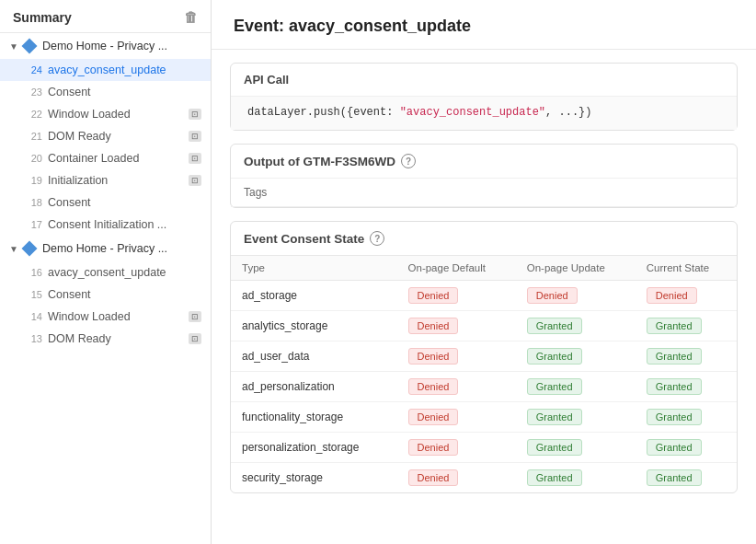 This screenshot has height=544, width=756. I want to click on sidebar-item-0-4: 20 Container Loaded ⊡, so click(105, 158).